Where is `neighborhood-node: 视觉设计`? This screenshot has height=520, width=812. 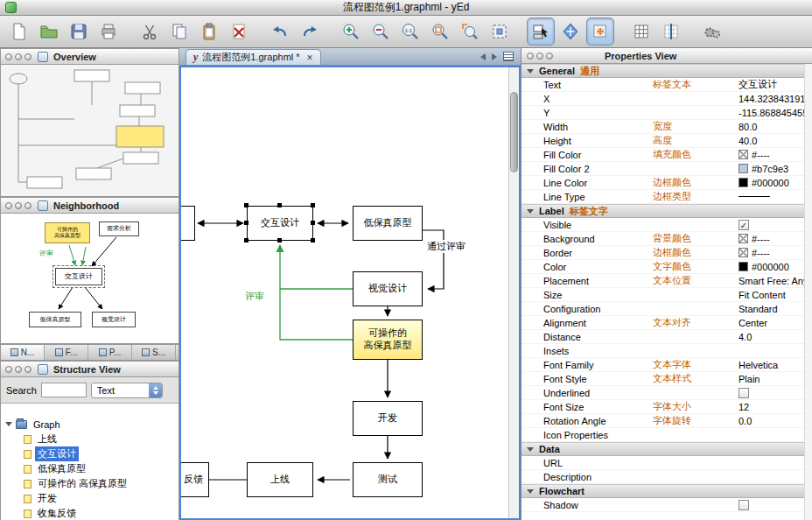
neighborhood-node: 视觉设计 is located at coordinates (114, 320).